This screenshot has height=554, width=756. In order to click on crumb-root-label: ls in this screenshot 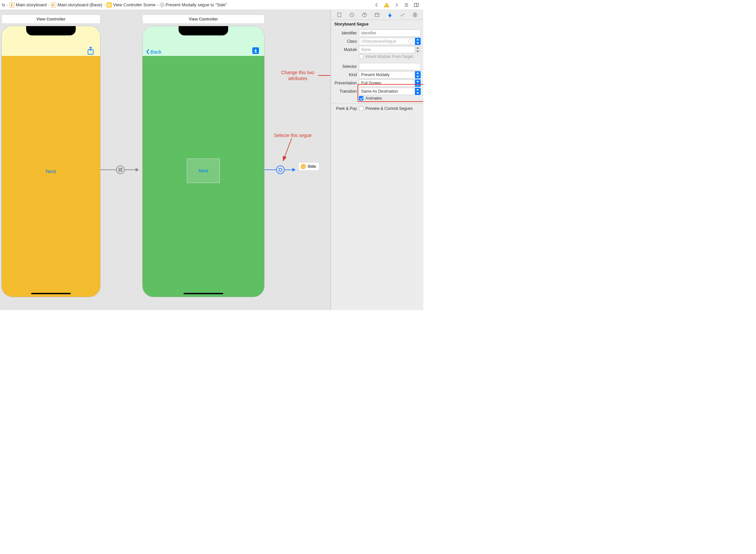, I will do `click(3, 5)`.